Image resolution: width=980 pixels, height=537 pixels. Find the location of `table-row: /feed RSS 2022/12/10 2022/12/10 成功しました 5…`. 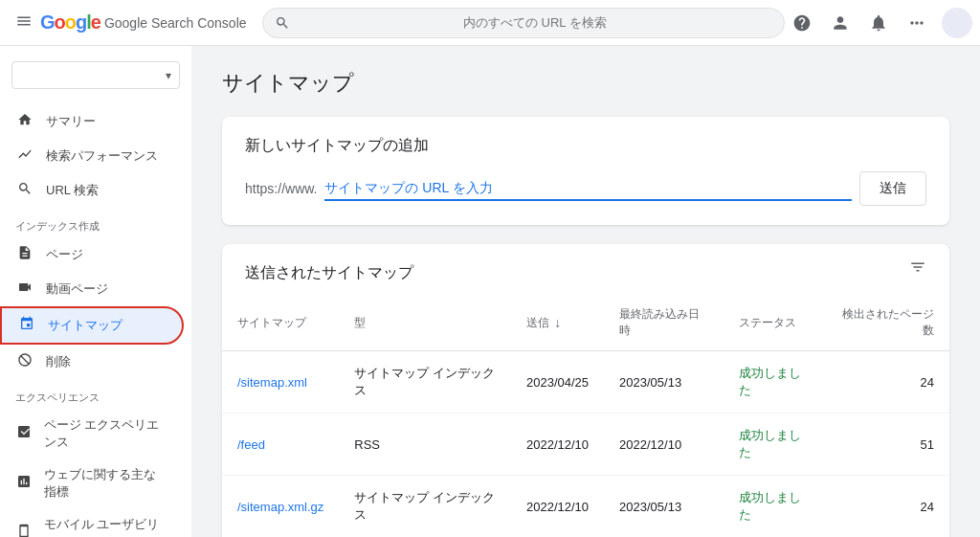

table-row: /feed RSS 2022/12/10 2022/12/10 成功しました 5… is located at coordinates (586, 444).